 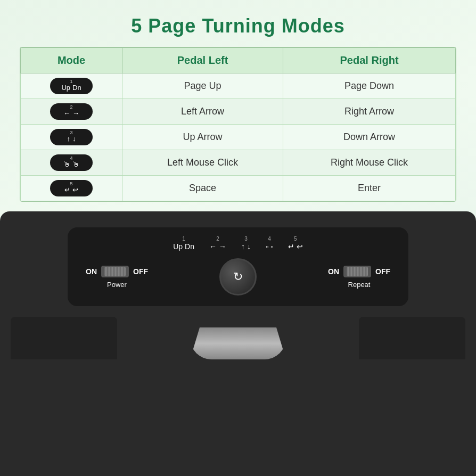 What do you see at coordinates (237, 26) in the screenshot?
I see `page-title: 5 Page Turning Modes` at bounding box center [237, 26].